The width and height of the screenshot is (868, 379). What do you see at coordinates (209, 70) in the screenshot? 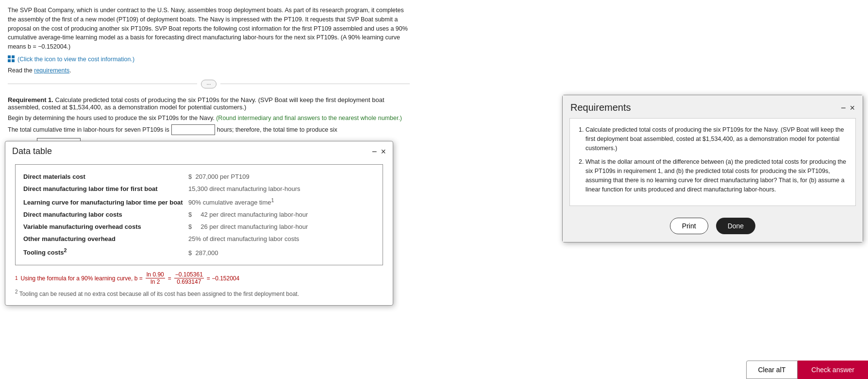
I see `read-requirements-line: Read the requirements.` at bounding box center [209, 70].